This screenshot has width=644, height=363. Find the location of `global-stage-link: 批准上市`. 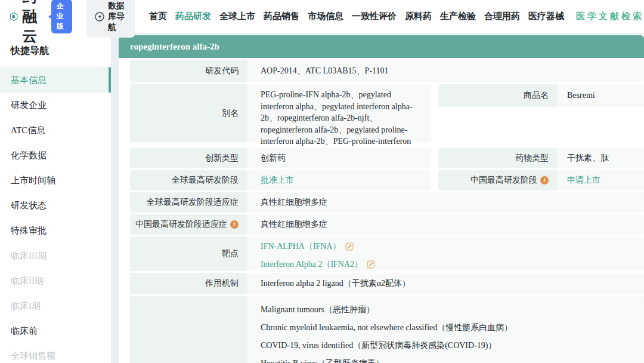

global-stage-link: 批准上市 is located at coordinates (277, 180).